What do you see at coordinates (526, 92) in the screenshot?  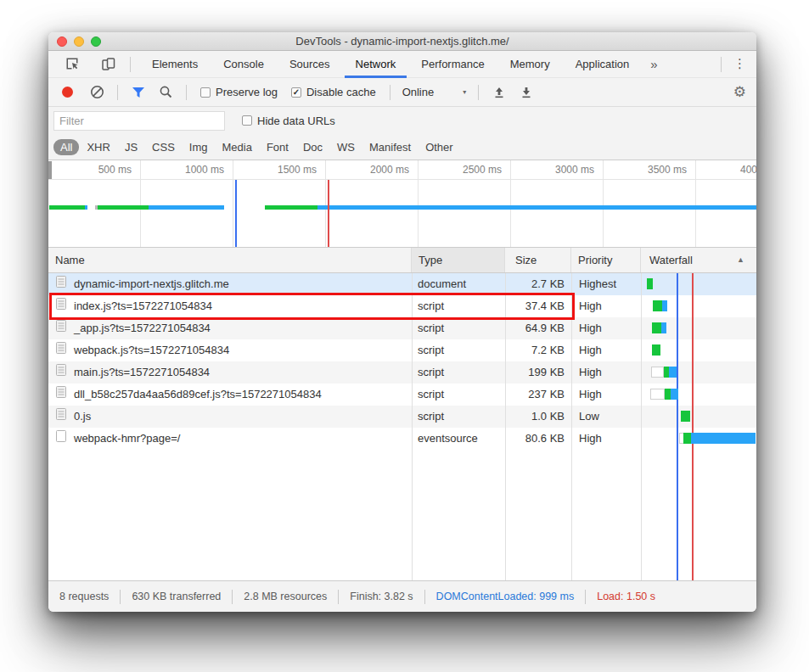 I see `export-har-icon` at bounding box center [526, 92].